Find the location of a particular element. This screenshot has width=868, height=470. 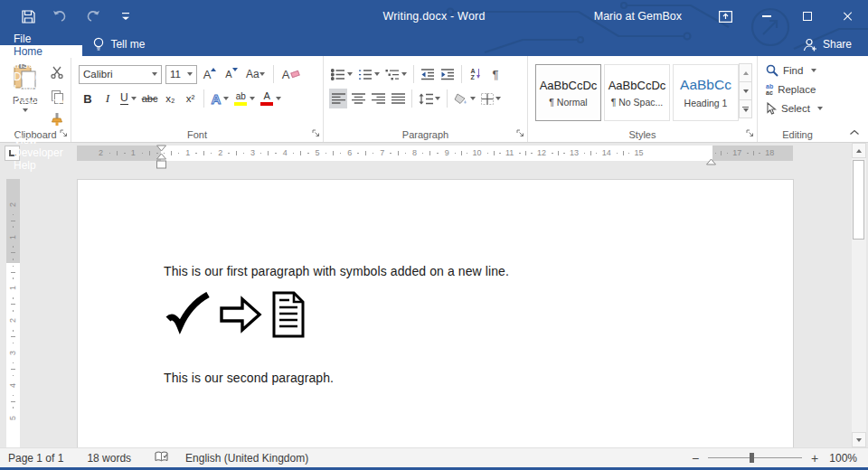

minimize-button is located at coordinates (767, 16).